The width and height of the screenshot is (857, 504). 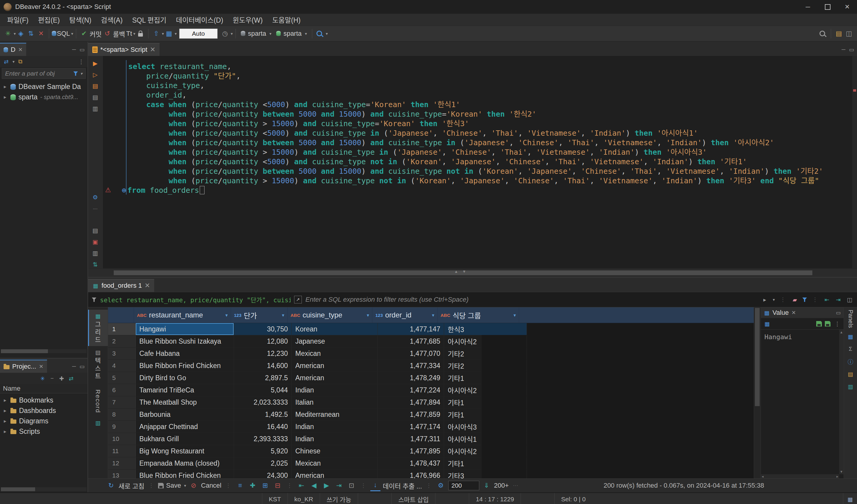 What do you see at coordinates (74, 50) in the screenshot?
I see `minimize-panel-icon: ─` at bounding box center [74, 50].